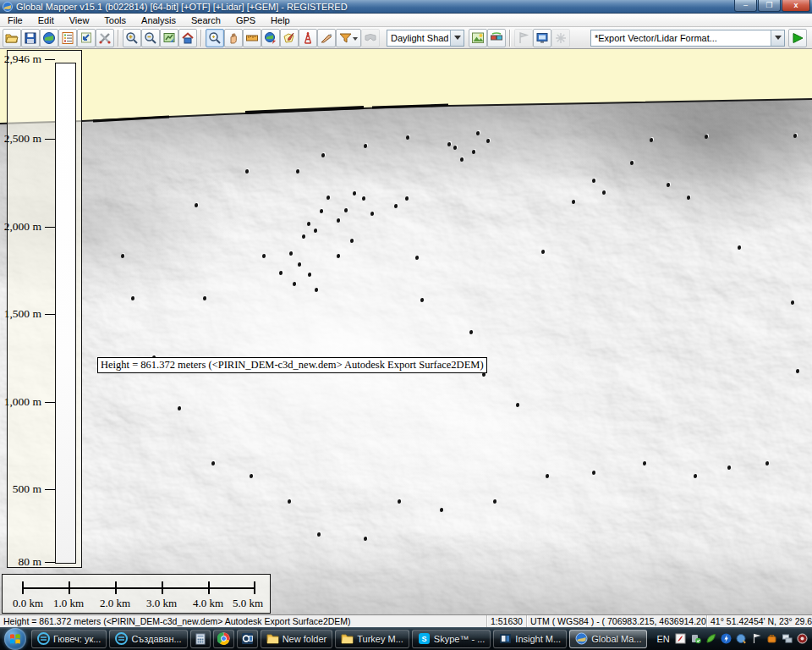  I want to click on network-icon, so click(787, 638).